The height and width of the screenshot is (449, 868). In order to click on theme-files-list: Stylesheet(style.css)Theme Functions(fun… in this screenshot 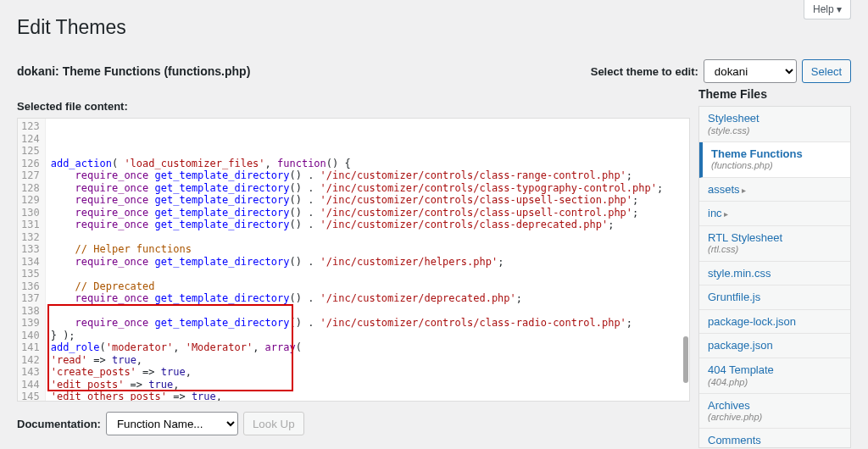, I will do `click(775, 277)`.